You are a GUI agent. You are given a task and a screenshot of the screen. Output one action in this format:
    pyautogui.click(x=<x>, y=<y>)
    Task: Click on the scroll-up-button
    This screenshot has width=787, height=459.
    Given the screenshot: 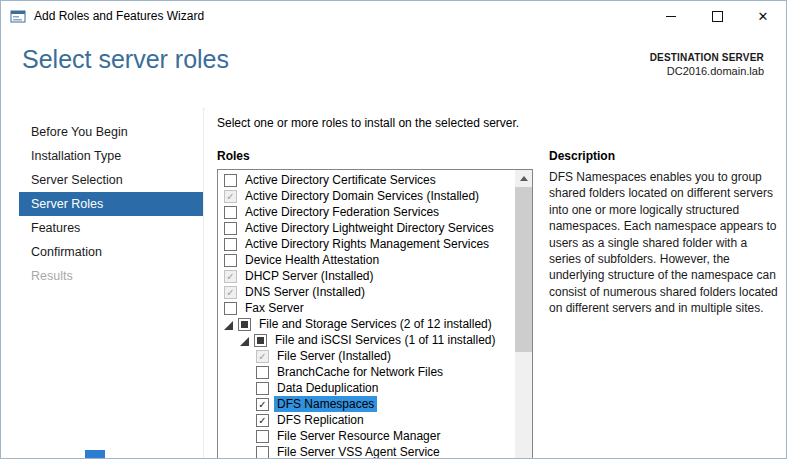 What is the action you would take?
    pyautogui.click(x=524, y=178)
    